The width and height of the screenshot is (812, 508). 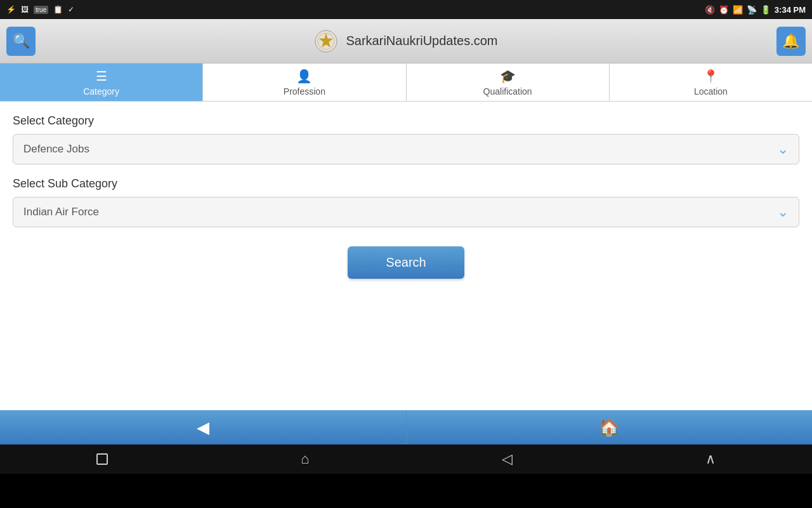 I want to click on select-category-label: Select Category, so click(x=406, y=121).